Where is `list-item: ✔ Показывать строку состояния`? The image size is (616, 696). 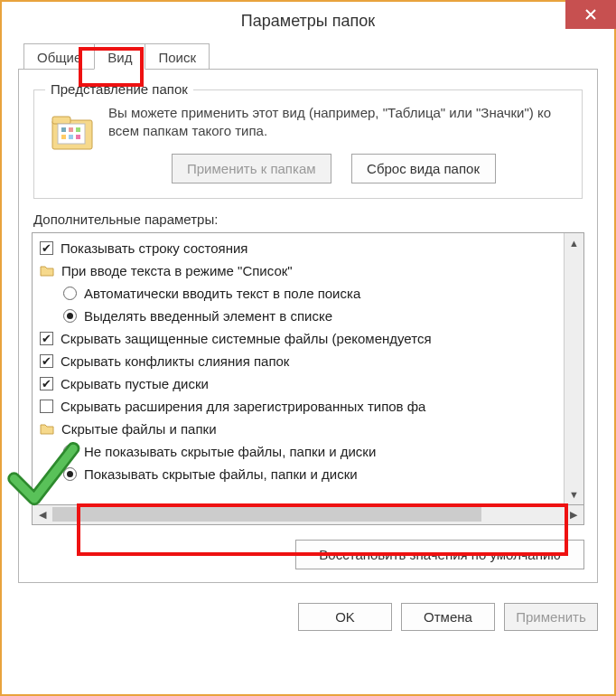 list-item: ✔ Показывать строку состояния is located at coordinates (301, 248).